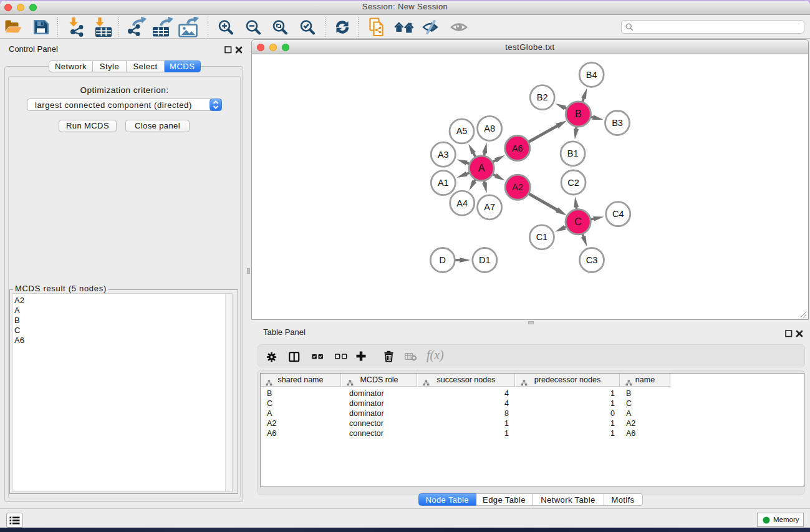 This screenshot has width=810, height=532. What do you see at coordinates (481, 168) in the screenshot?
I see `svg-text: A` at bounding box center [481, 168].